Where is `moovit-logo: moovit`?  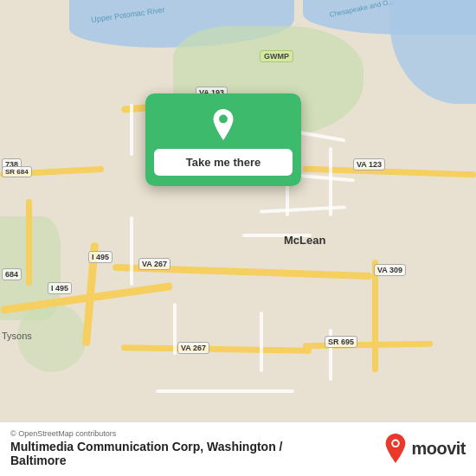 moovit-logo: moovit is located at coordinates (424, 448).